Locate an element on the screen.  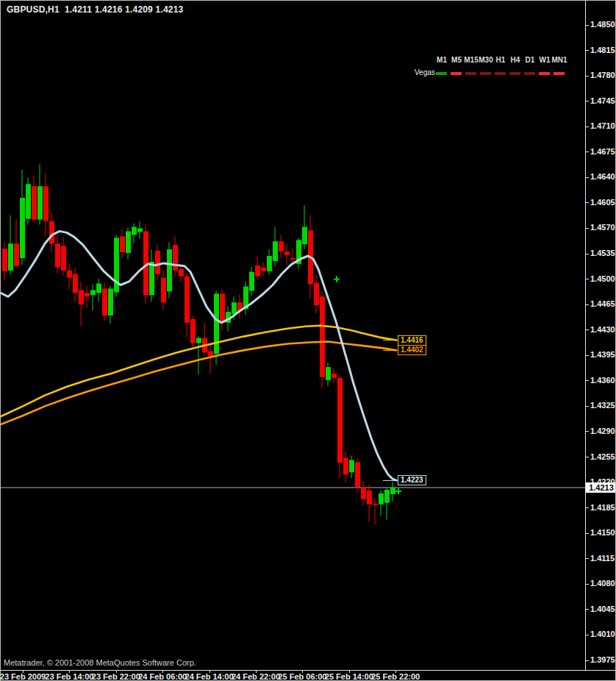
price-axis-label: 1.4500 is located at coordinates (603, 279).